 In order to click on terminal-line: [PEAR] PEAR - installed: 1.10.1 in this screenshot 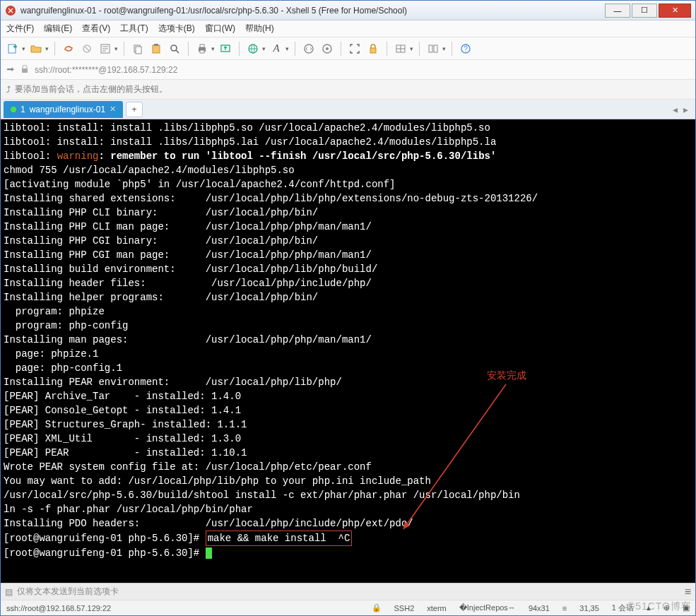, I will do `click(348, 453)`.